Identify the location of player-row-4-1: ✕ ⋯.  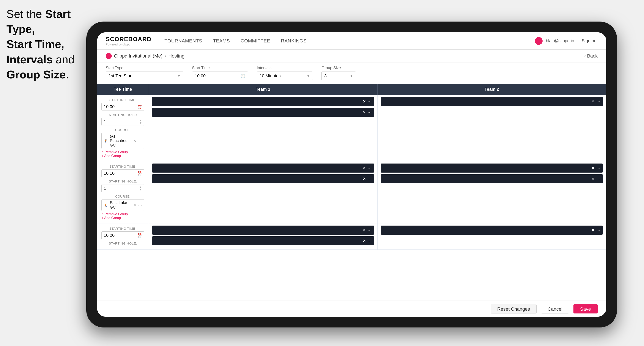
(492, 168).